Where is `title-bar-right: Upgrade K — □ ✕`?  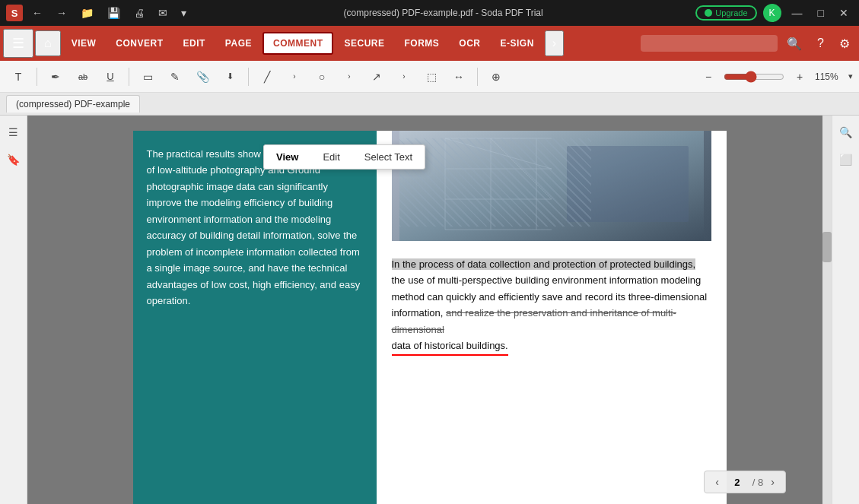 title-bar-right: Upgrade K — □ ✕ is located at coordinates (775, 13).